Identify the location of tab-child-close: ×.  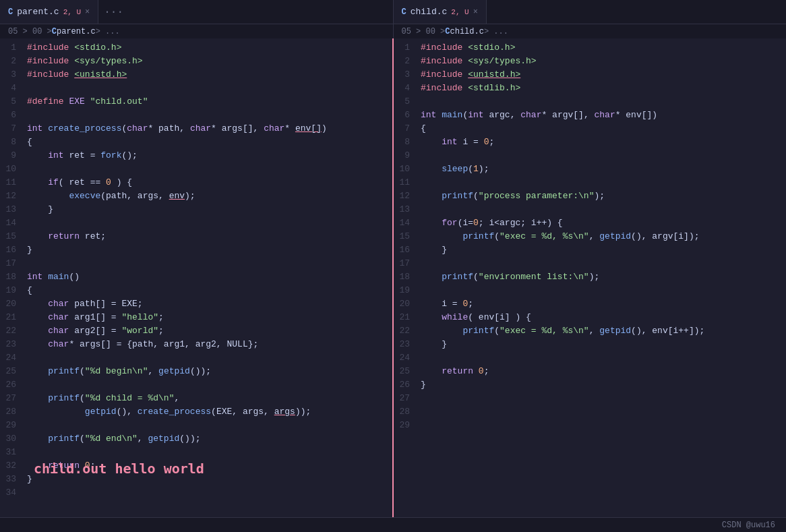
(476, 12).